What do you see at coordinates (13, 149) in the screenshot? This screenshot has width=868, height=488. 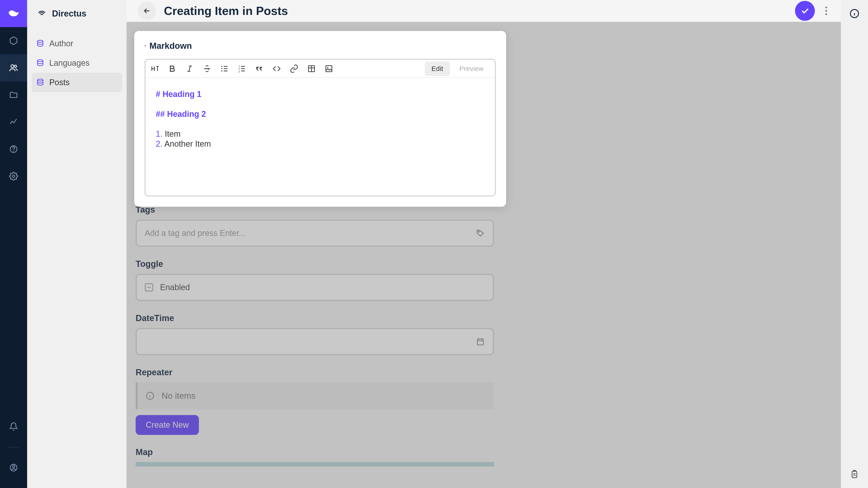 I see `nav-help-icon` at bounding box center [13, 149].